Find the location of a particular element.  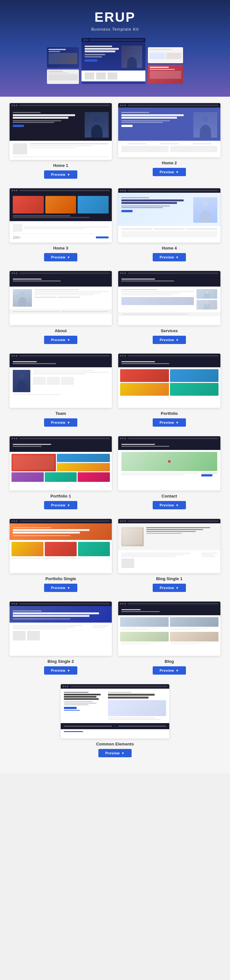

about-hero is located at coordinates (61, 281).